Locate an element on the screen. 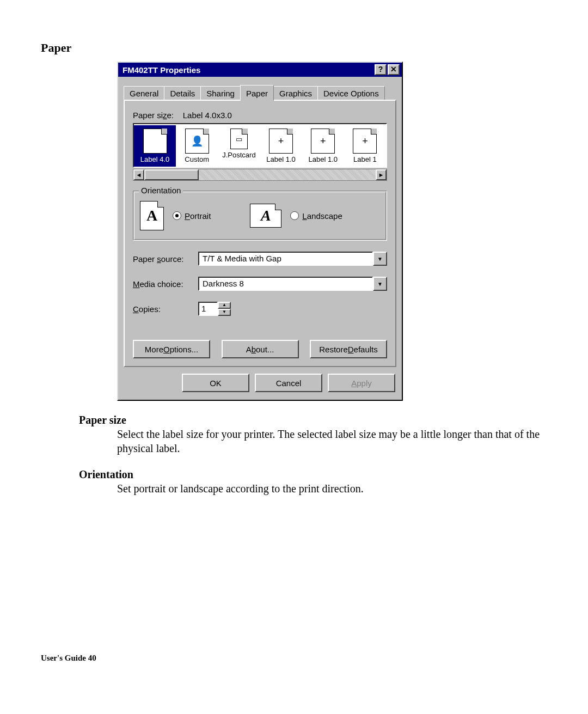  page-icon: 👤 is located at coordinates (197, 141).